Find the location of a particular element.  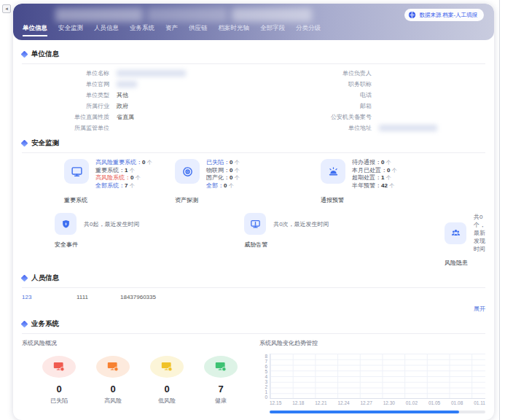

field-value: 政府 is located at coordinates (186, 106).